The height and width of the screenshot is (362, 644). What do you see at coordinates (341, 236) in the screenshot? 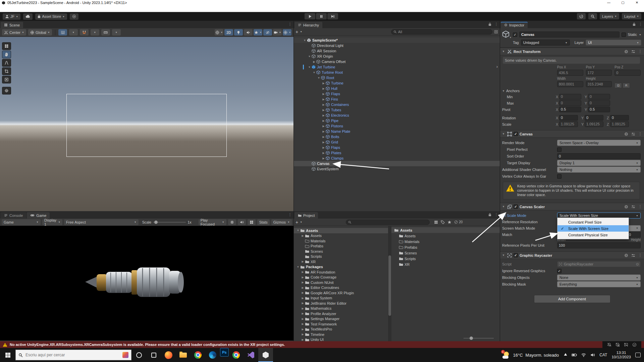
I see `project-tree-item: ▶ Assets` at bounding box center [341, 236].